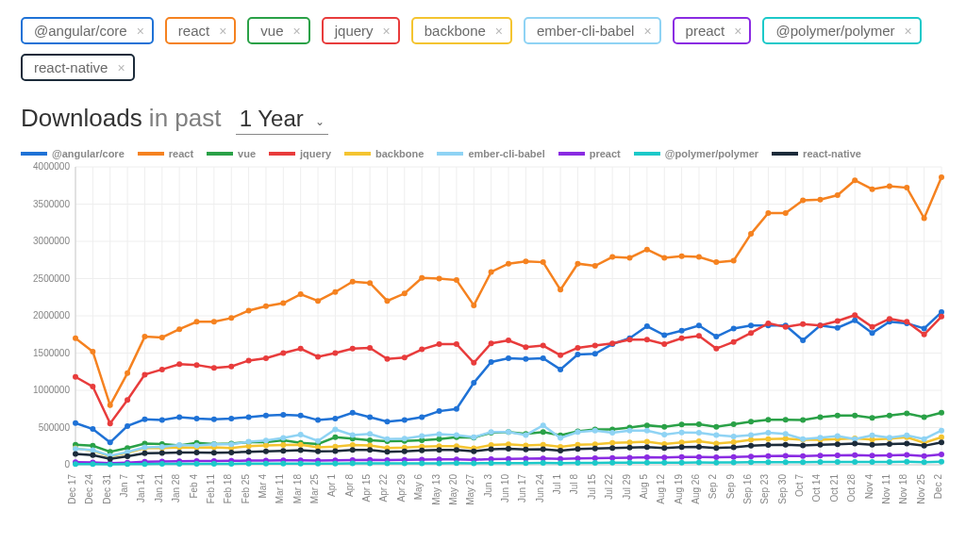 This screenshot has height=560, width=966. What do you see at coordinates (77, 68) in the screenshot?
I see `package-tag-native: react-native×` at bounding box center [77, 68].